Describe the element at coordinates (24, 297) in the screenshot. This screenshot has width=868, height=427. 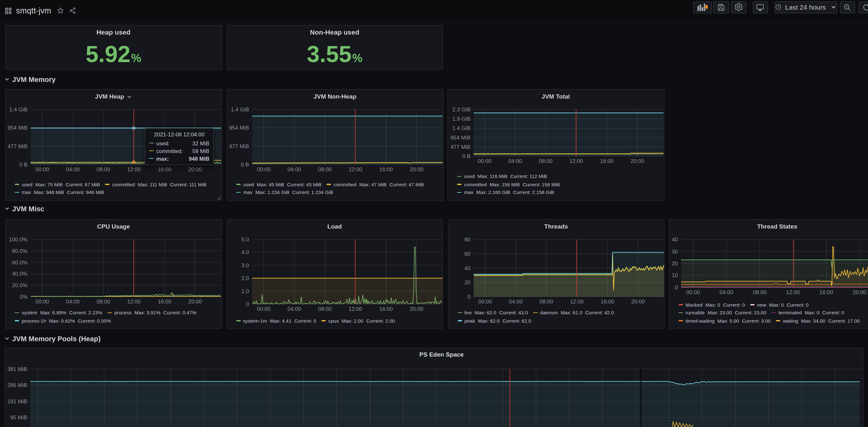
I see `svg-text: 0%` at that location.